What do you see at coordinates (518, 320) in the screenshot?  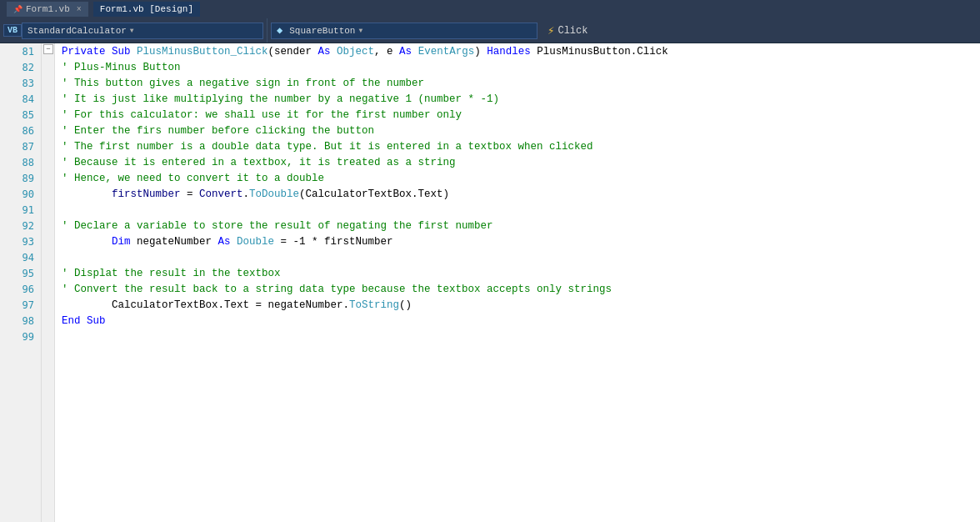 I see `code-line: End Sub` at bounding box center [518, 320].